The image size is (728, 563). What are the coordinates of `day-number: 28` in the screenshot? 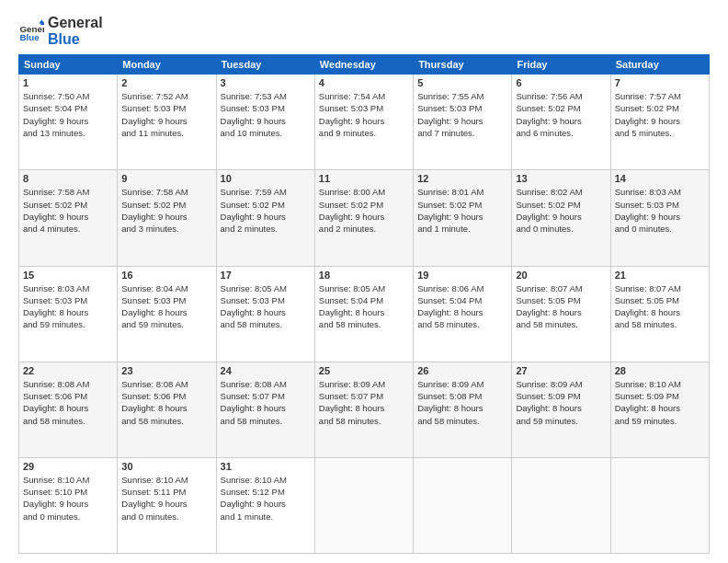 It's located at (660, 371).